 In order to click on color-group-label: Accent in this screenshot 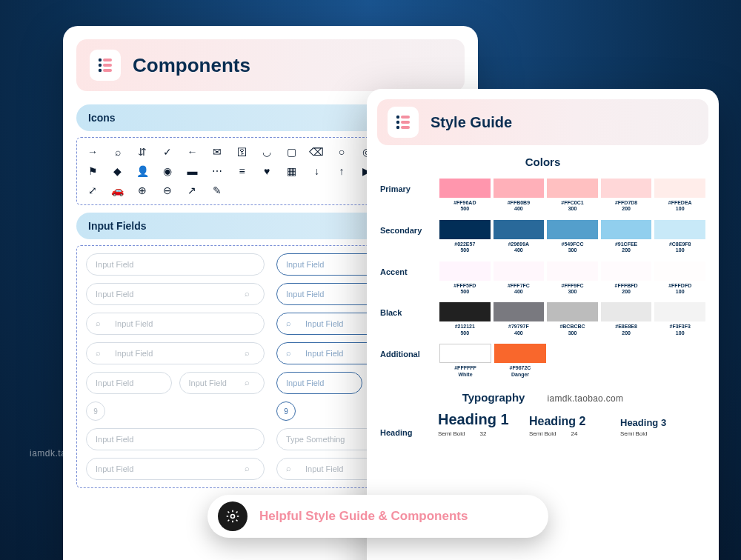, I will do `click(406, 269)`.